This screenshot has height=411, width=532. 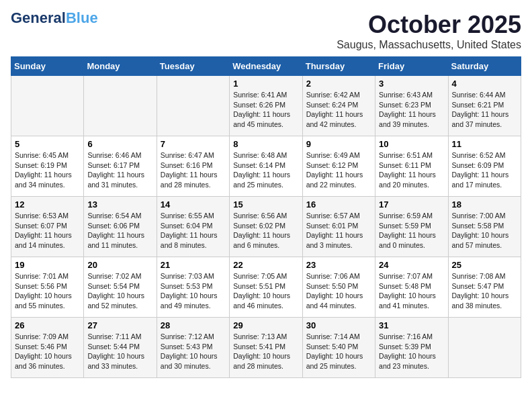 What do you see at coordinates (120, 144) in the screenshot?
I see `day-number: 6` at bounding box center [120, 144].